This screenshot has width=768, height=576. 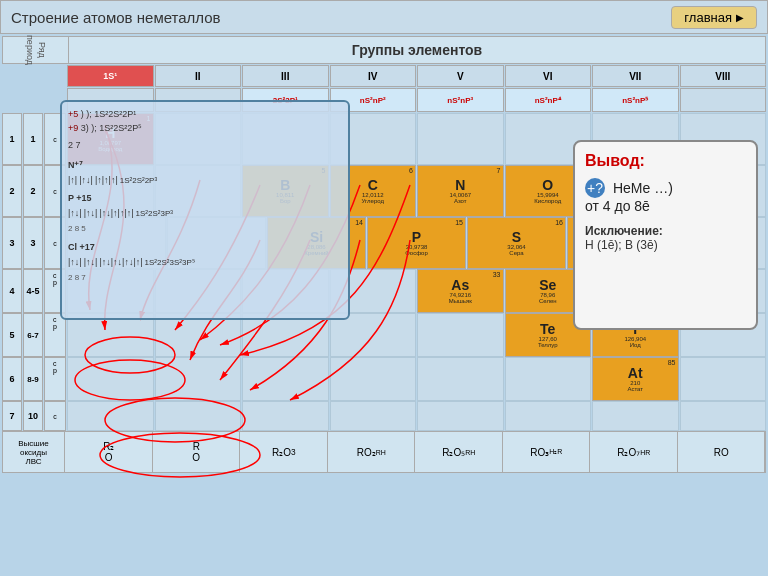 What do you see at coordinates (460, 291) in the screenshot?
I see `element-As: 33 As 74,9216 Мышьяк` at bounding box center [460, 291].